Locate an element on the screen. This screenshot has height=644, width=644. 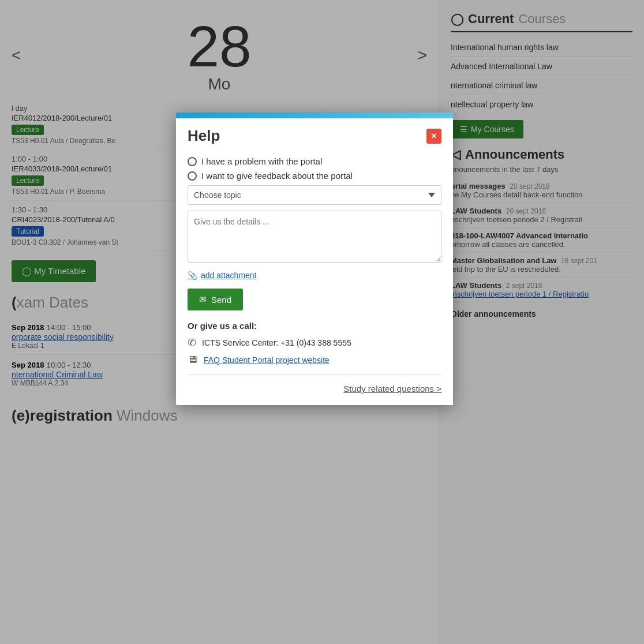
phone-contact: ✆ ICTS Service Center: +31 (0)43 388 555… is located at coordinates (314, 343).